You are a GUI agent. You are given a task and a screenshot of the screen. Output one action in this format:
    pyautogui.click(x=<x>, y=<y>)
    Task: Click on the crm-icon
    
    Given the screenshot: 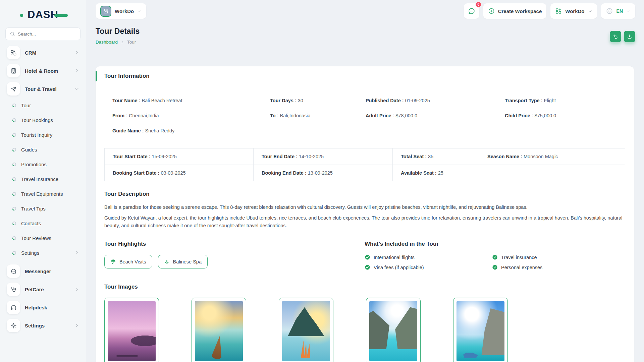 What is the action you would take?
    pyautogui.click(x=13, y=53)
    